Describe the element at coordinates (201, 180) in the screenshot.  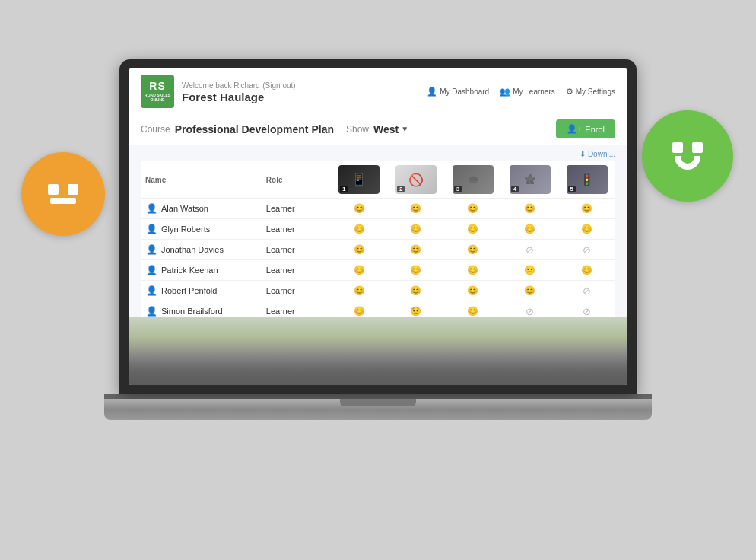
I see `col-header-name: Name` at that location.